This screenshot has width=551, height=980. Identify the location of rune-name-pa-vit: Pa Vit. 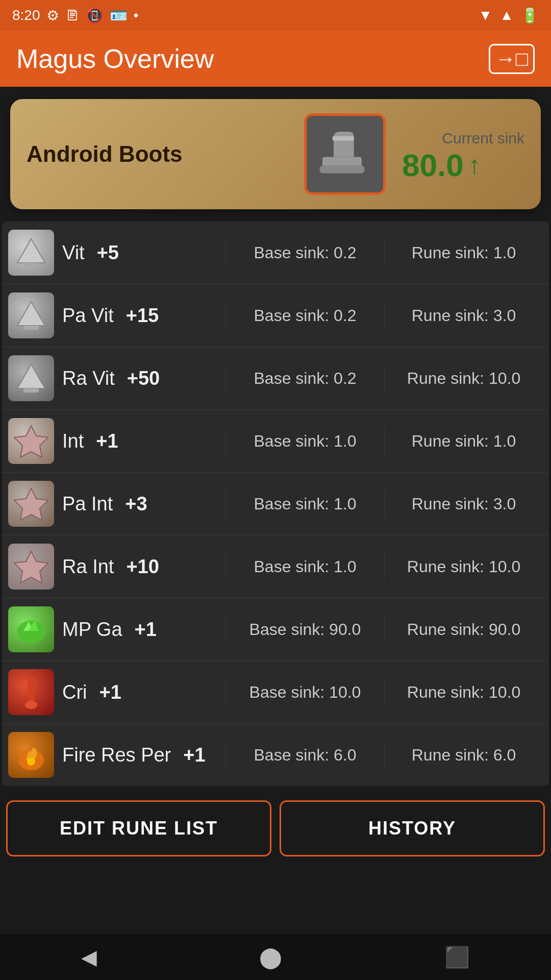
(88, 315).